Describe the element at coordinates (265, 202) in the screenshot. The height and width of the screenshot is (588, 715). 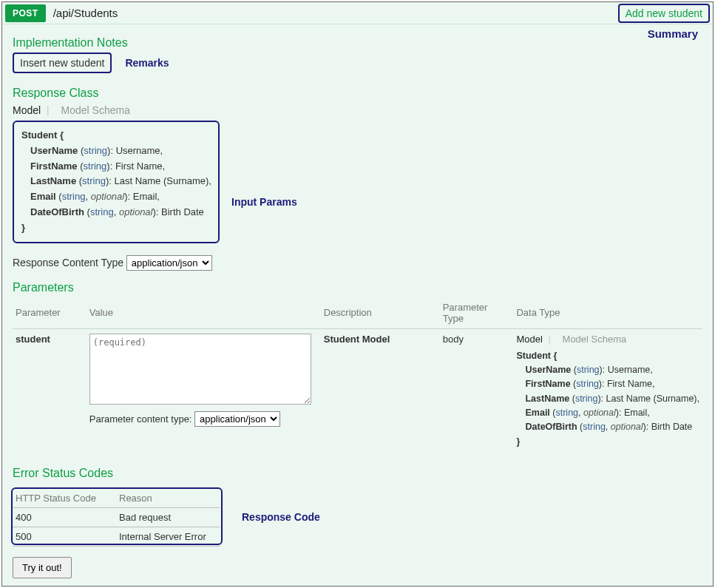
I see `annotation-input-params: Input Params` at that location.